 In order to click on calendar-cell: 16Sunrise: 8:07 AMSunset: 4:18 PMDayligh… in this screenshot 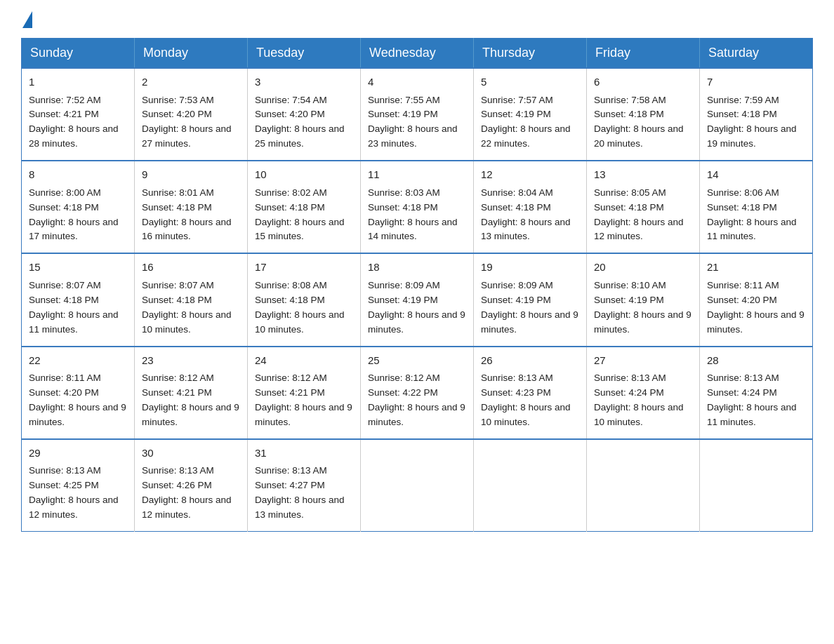, I will do `click(191, 300)`.